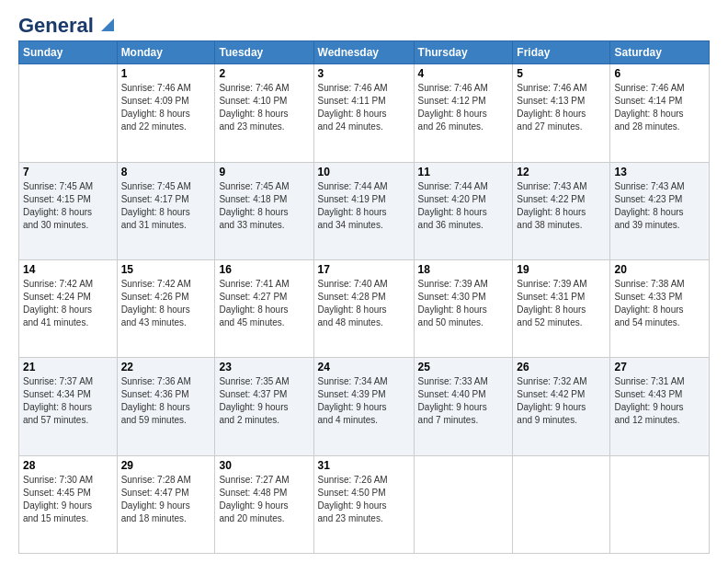 Image resolution: width=728 pixels, height=563 pixels. I want to click on day-number: 10, so click(364, 172).